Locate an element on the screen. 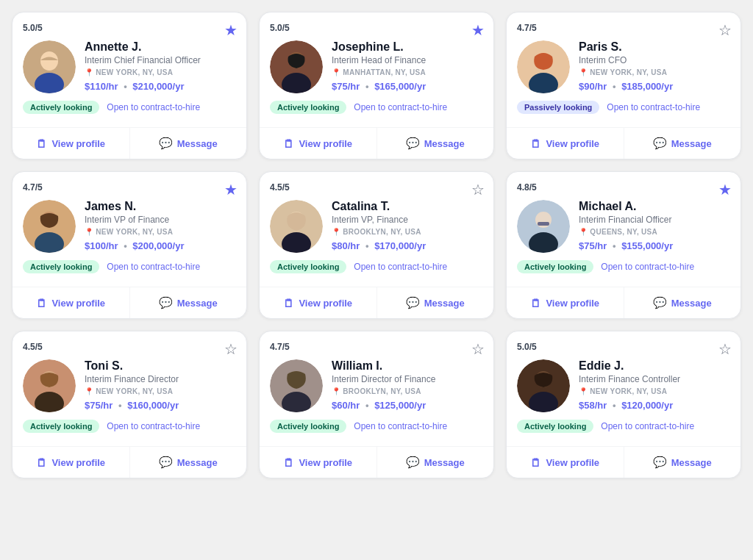  profile-row: William I. Interim Director of Finance 📍… is located at coordinates (376, 386).